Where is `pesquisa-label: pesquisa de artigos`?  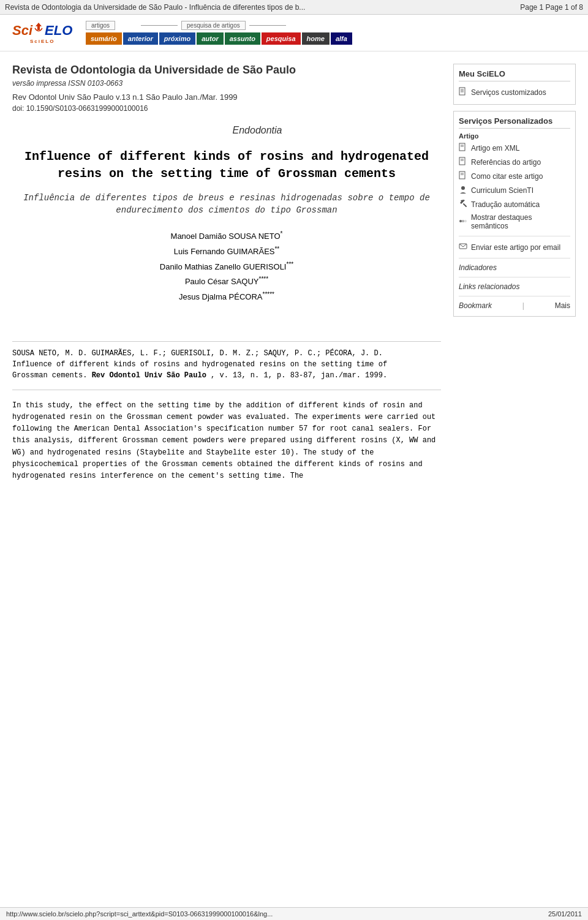 pesquisa-label: pesquisa de artigos is located at coordinates (213, 26).